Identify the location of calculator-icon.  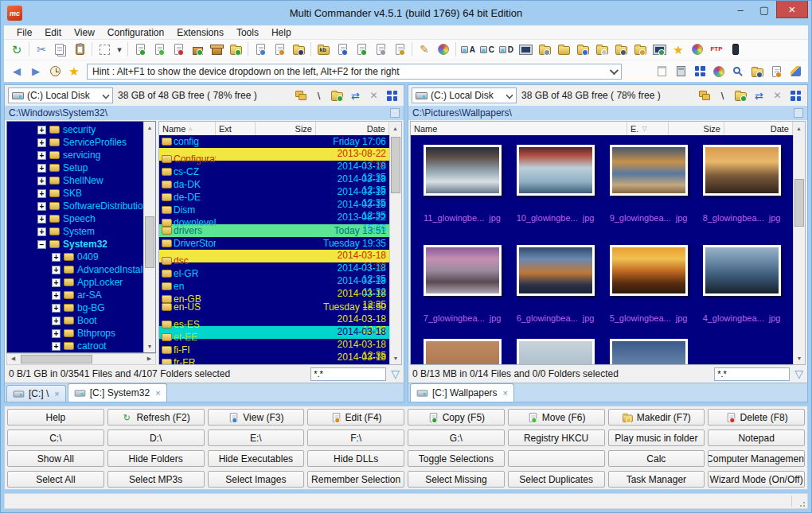
(681, 72).